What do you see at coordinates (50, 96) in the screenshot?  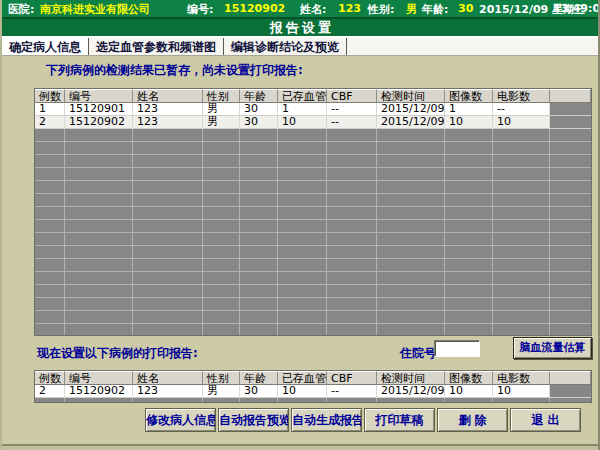 I see `table-header-cell: 例数` at bounding box center [50, 96].